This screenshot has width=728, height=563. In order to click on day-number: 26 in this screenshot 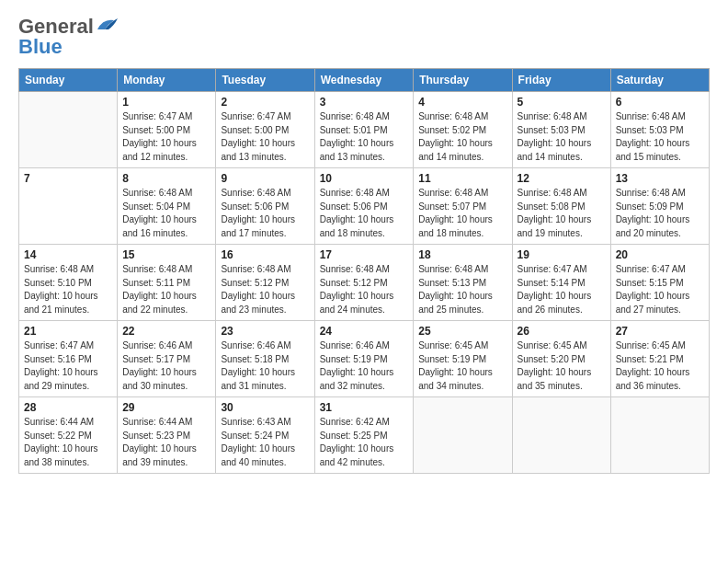, I will do `click(562, 331)`.